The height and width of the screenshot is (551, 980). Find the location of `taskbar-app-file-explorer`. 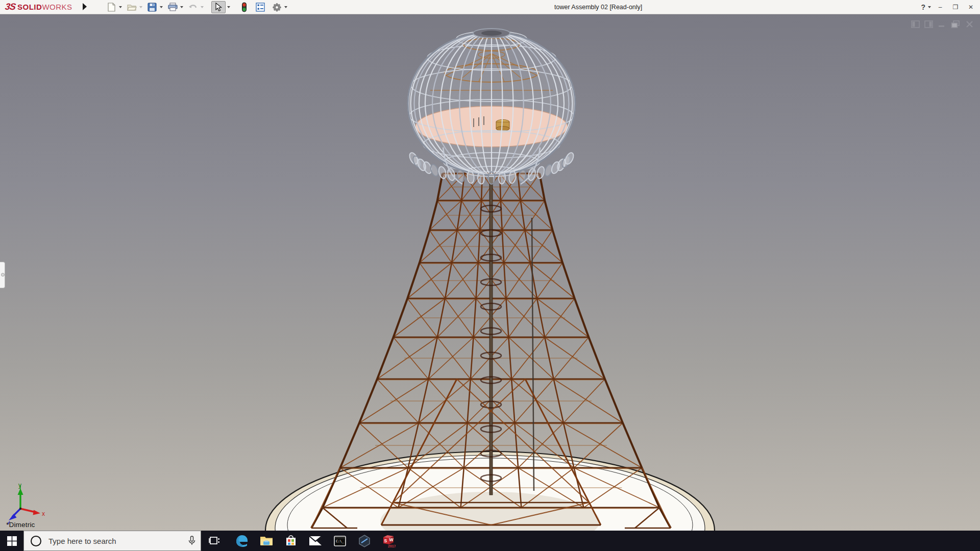

taskbar-app-file-explorer is located at coordinates (266, 541).